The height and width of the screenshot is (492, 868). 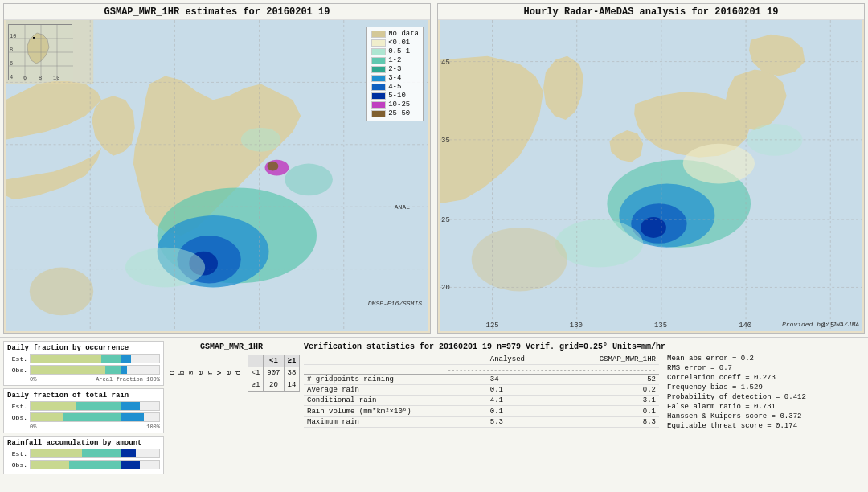 I want to click on legend-item-25: 25-50, so click(x=395, y=113).